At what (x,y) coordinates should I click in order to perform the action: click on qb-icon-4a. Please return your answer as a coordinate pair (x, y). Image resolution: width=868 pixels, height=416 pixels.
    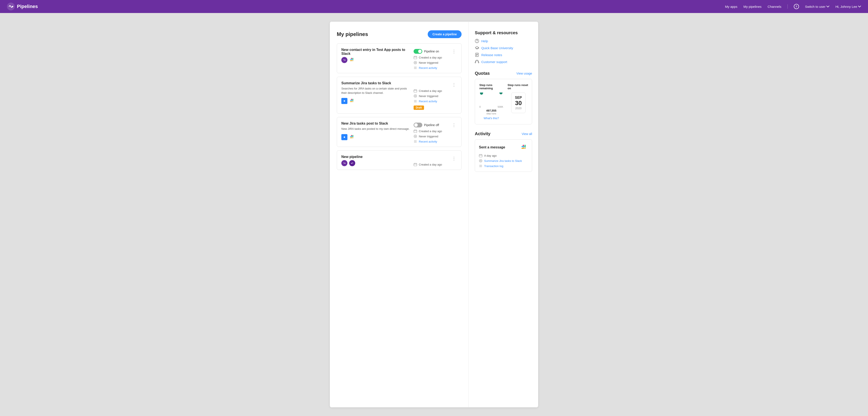
    Looking at the image, I should click on (344, 163).